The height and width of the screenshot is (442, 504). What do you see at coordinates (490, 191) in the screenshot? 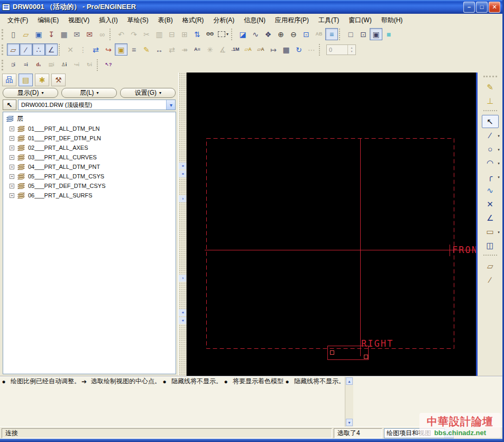
I see `spline-tool: ∿` at bounding box center [490, 191].